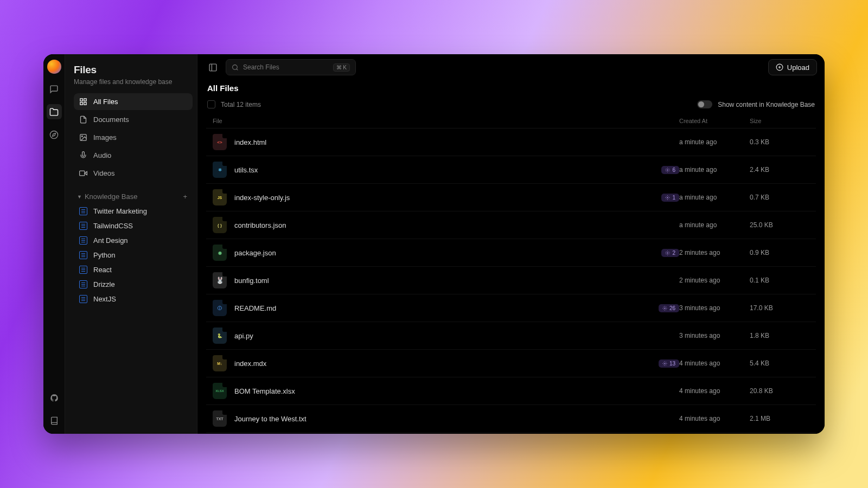 This screenshot has width=868, height=488. I want to click on table-row: ⚛utils.tsx6a minute ago2.4 KB, so click(511, 170).